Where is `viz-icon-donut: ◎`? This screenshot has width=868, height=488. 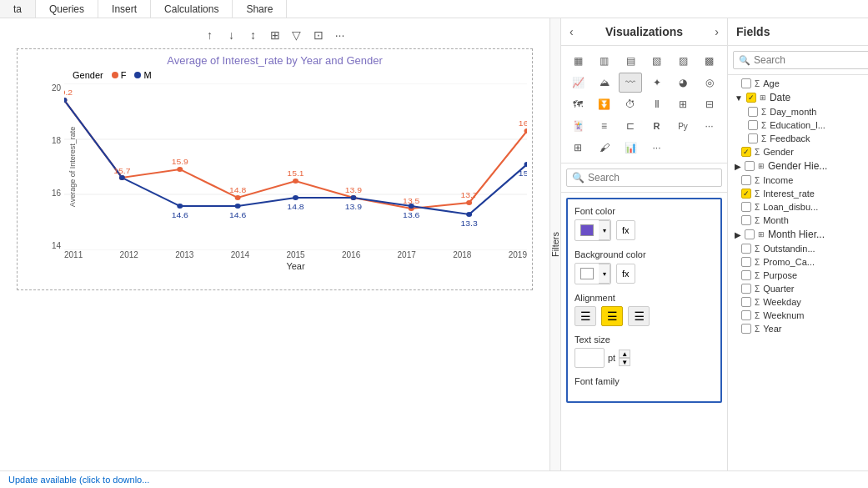 viz-icon-donut: ◎ is located at coordinates (710, 83).